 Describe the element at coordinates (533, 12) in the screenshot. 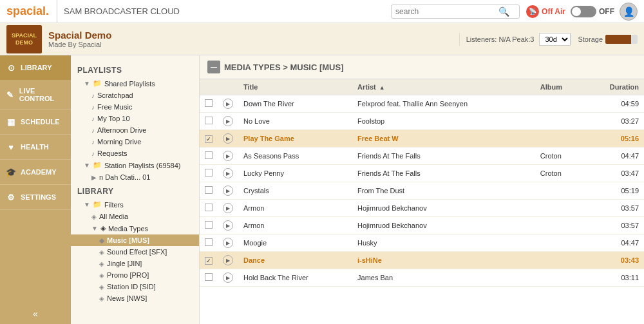

I see `radio-icon: 📡` at that location.